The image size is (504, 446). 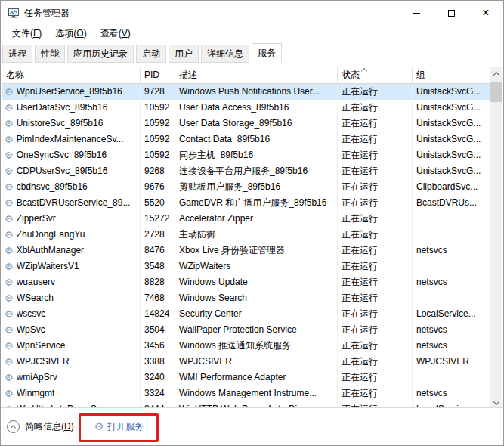 What do you see at coordinates (257, 139) in the screenshot?
I see `cell-description: Contact Data_89f5b16` at bounding box center [257, 139].